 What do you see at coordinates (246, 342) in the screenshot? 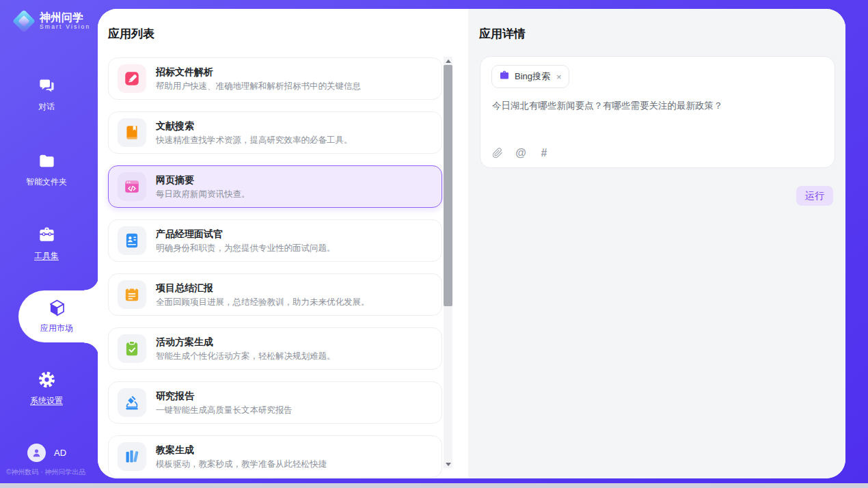
I see `app-item-title: 活动方案生成` at bounding box center [246, 342].